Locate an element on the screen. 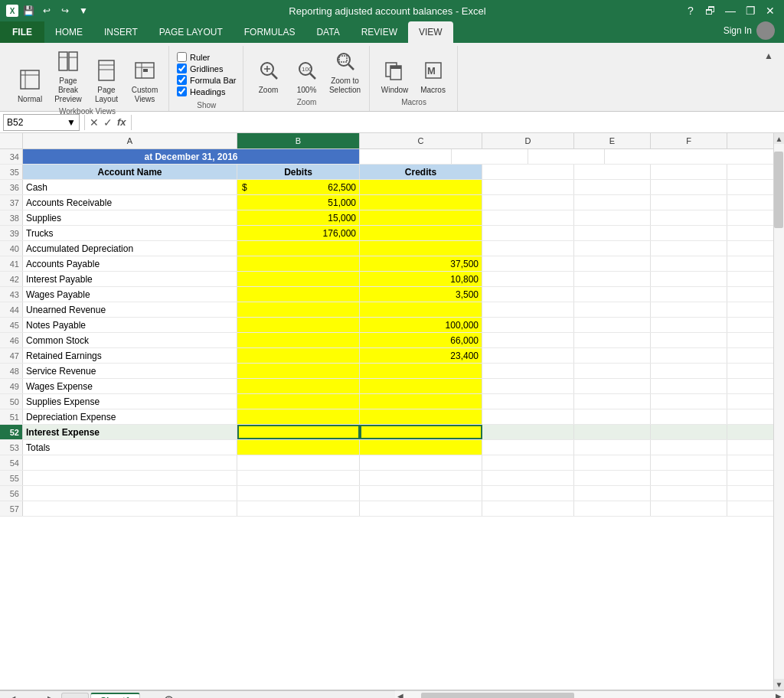  table-row: 40Accumulated Depreciation is located at coordinates (387, 249).